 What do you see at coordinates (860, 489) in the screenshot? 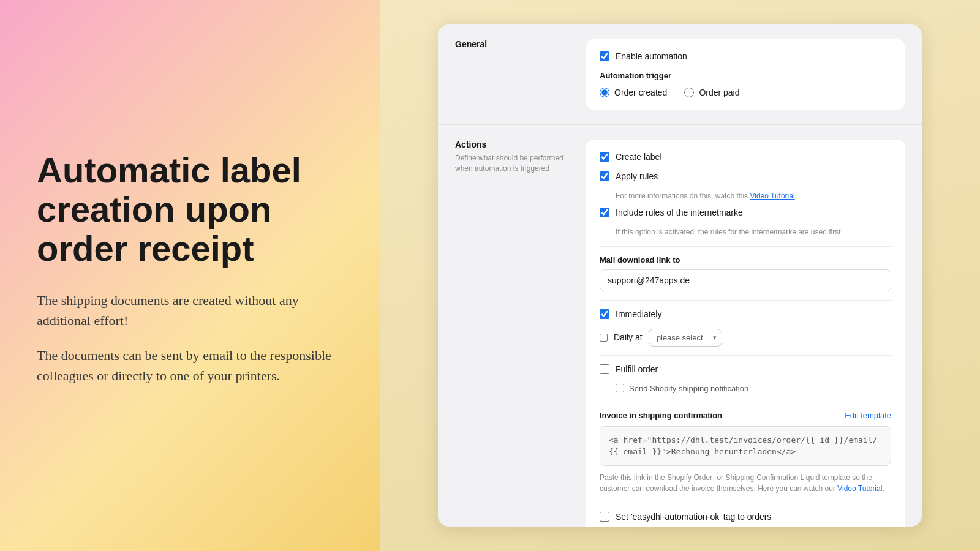
I see `video-tutorial-link: Video Tutorial` at bounding box center [860, 489].